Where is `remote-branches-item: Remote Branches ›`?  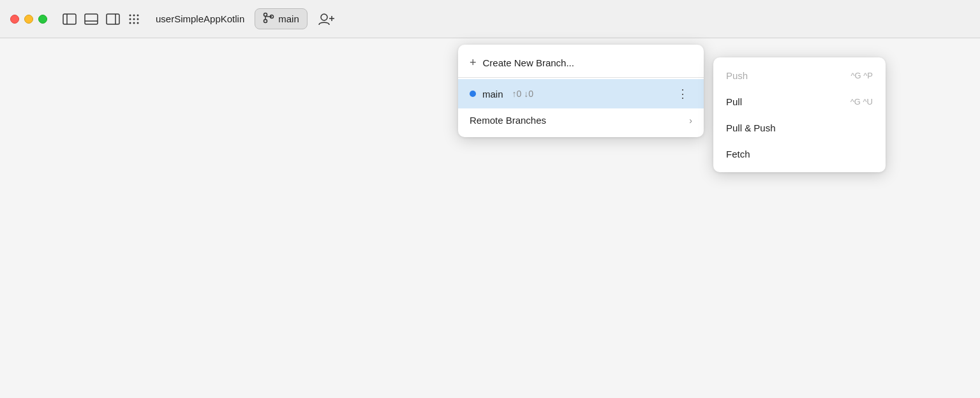
remote-branches-item: Remote Branches › is located at coordinates (581, 120).